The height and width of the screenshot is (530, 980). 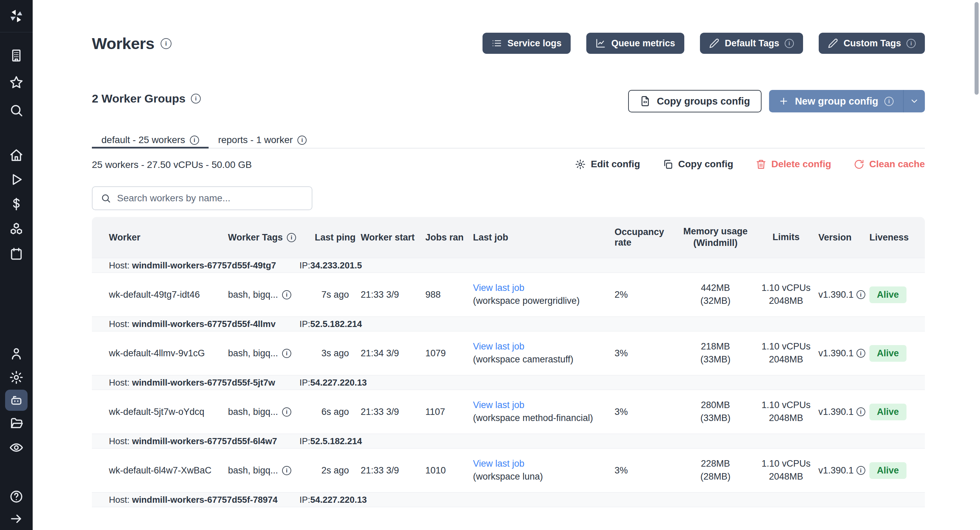 What do you see at coordinates (715, 405) in the screenshot?
I see `memory-total: 280MB` at bounding box center [715, 405].